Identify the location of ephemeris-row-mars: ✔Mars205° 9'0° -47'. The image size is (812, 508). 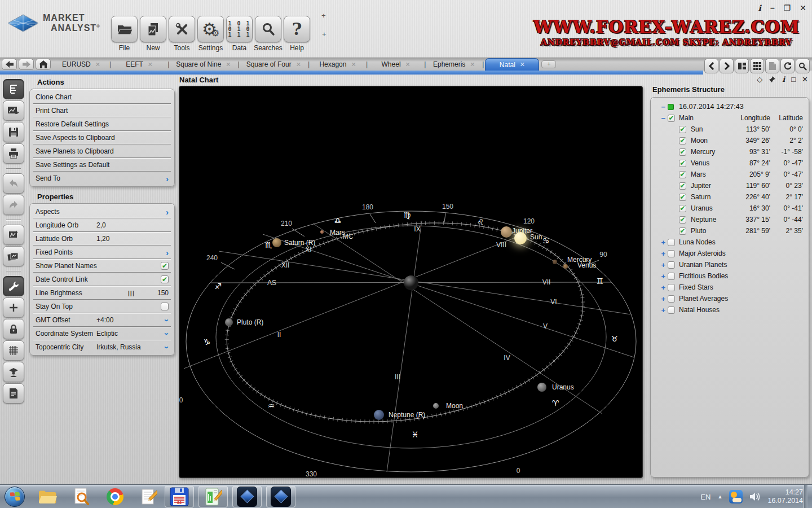
(730, 174).